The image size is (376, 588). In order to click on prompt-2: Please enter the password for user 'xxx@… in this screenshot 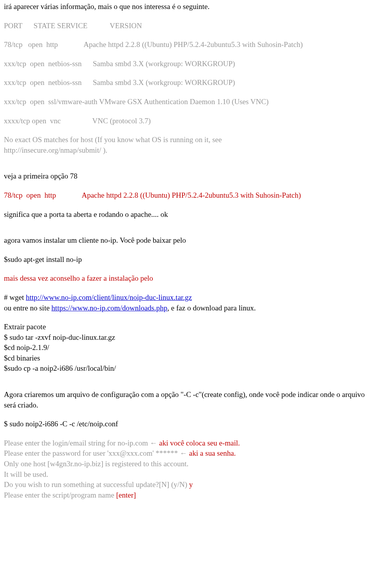, I will do `click(188, 453)`.